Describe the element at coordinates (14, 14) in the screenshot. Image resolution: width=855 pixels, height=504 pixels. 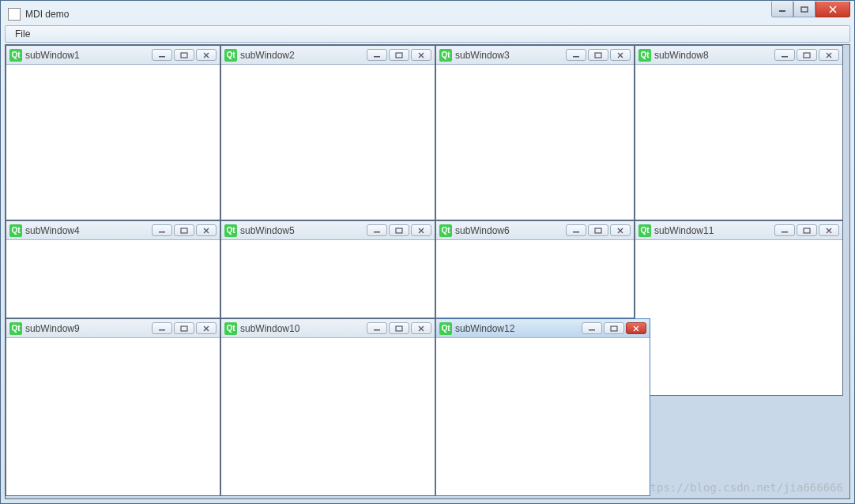
I see `app-icon` at that location.